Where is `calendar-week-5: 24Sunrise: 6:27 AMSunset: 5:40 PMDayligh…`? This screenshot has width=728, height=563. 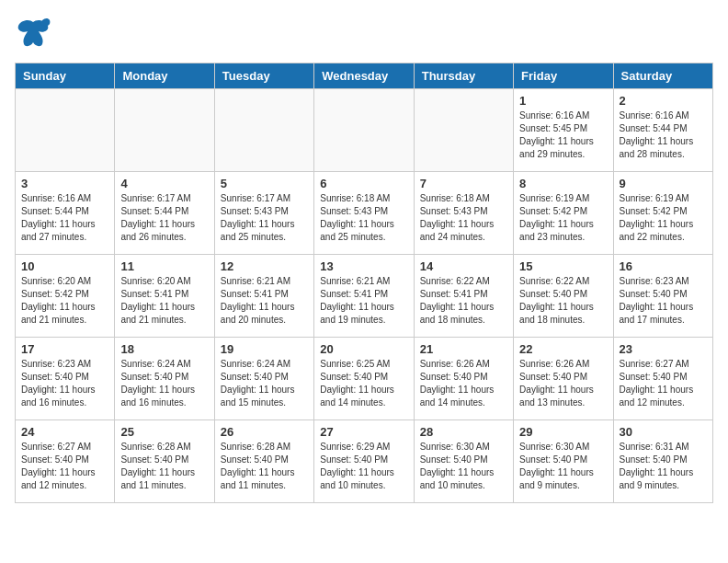
calendar-week-5: 24Sunrise: 6:27 AMSunset: 5:40 PMDayligh… is located at coordinates (364, 462).